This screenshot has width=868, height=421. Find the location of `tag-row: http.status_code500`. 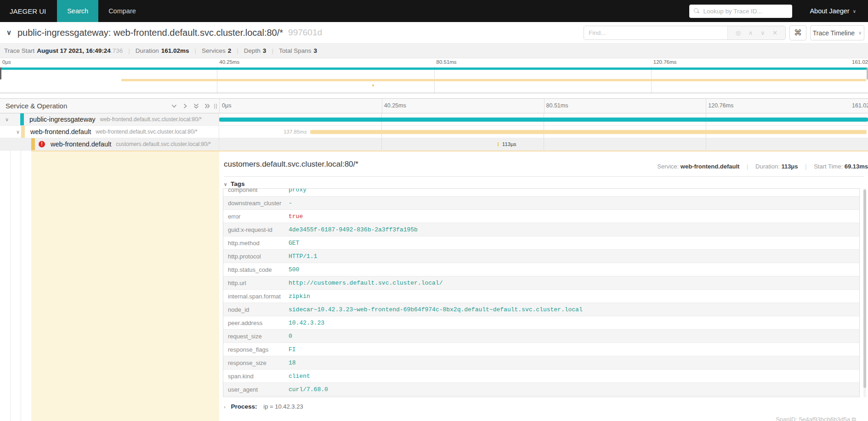

tag-row: http.status_code500 is located at coordinates (541, 270).